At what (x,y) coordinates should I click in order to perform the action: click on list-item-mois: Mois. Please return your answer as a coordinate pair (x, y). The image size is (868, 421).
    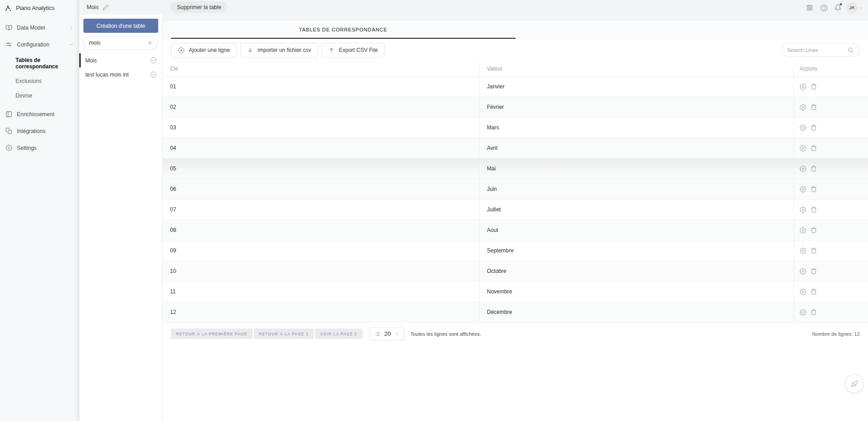
    Looking at the image, I should click on (121, 60).